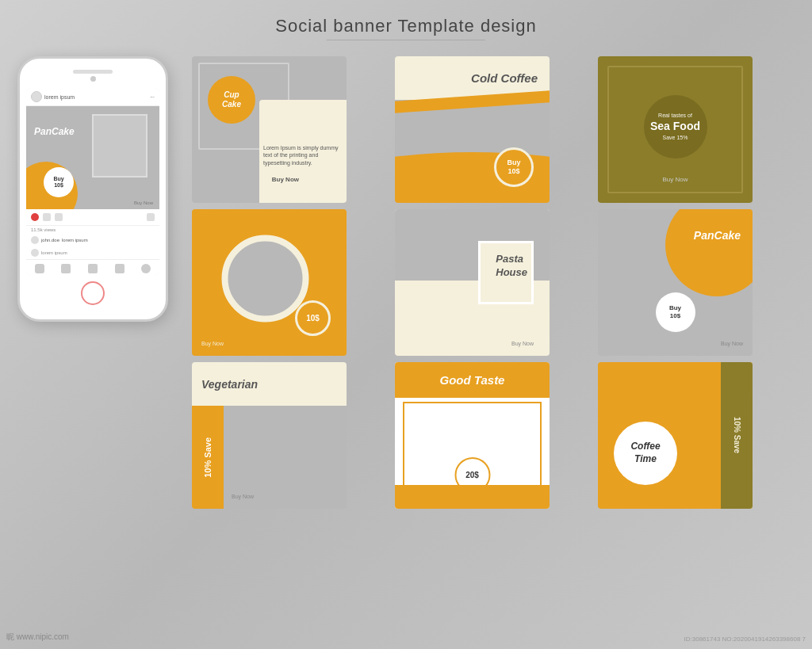 This screenshot has height=649, width=812. Describe the element at coordinates (473, 475) in the screenshot. I see `card8-price: 20$` at that location.